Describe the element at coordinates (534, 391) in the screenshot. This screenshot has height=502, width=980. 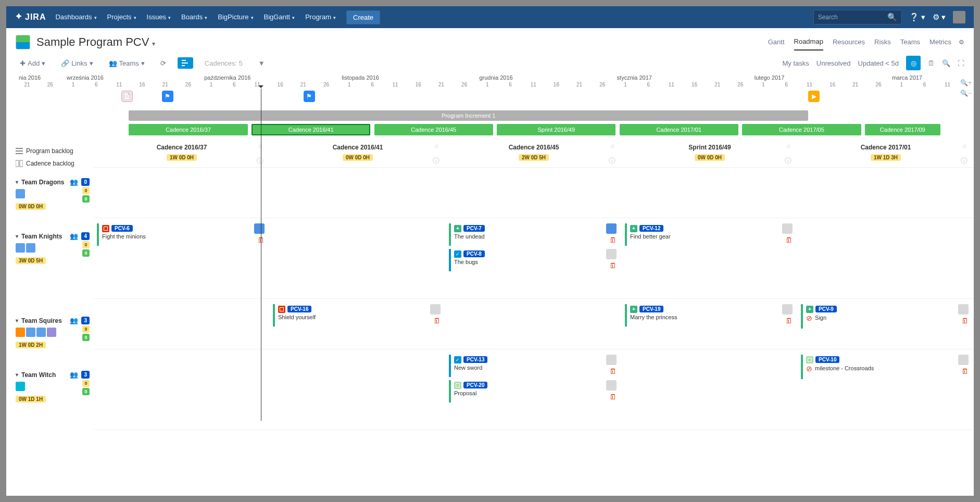
I see `lane-cell: PCV-13New sword🗓PCV-20Proposal🗓` at that location.